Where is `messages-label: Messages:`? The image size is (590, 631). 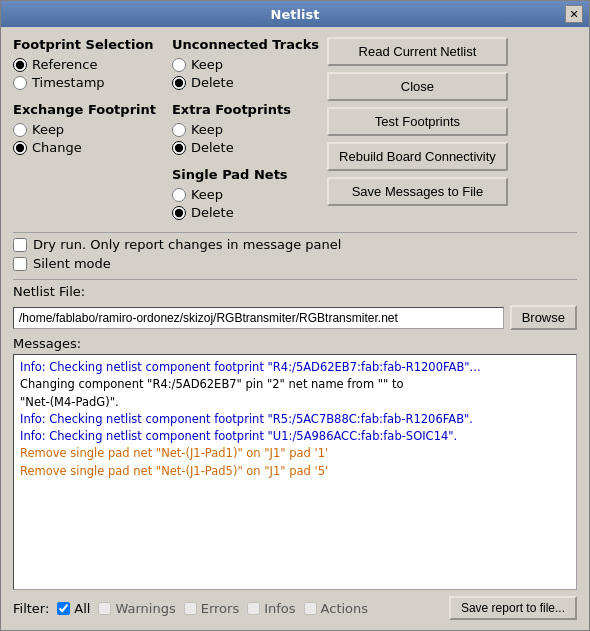 messages-label: Messages: is located at coordinates (295, 344).